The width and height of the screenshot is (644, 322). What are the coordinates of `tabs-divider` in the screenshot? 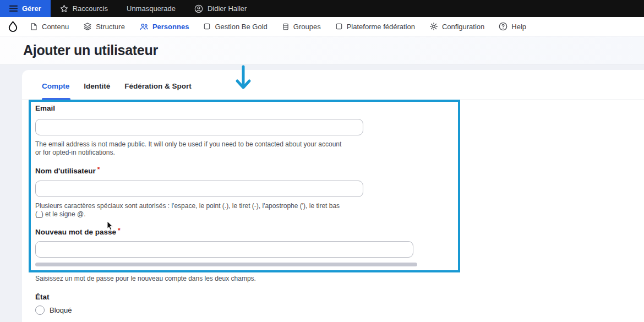 It's located at (333, 100).